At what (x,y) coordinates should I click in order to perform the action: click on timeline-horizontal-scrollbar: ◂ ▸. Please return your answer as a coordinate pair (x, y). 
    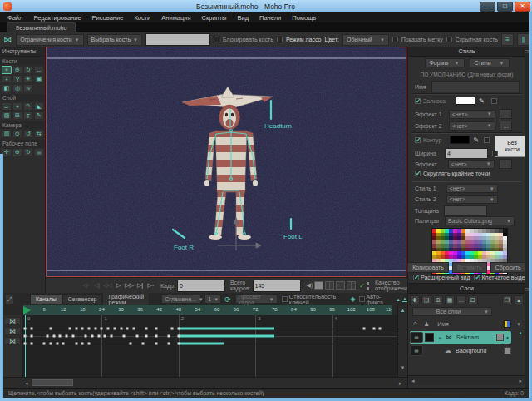
    Looking at the image, I should click on (205, 383).